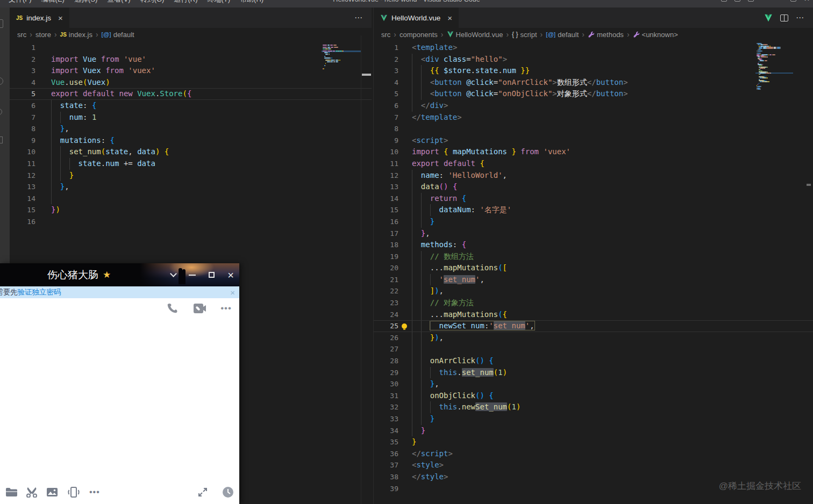 Image resolution: width=813 pixels, height=504 pixels. I want to click on code-line: 9 mutations: {, so click(190, 141).